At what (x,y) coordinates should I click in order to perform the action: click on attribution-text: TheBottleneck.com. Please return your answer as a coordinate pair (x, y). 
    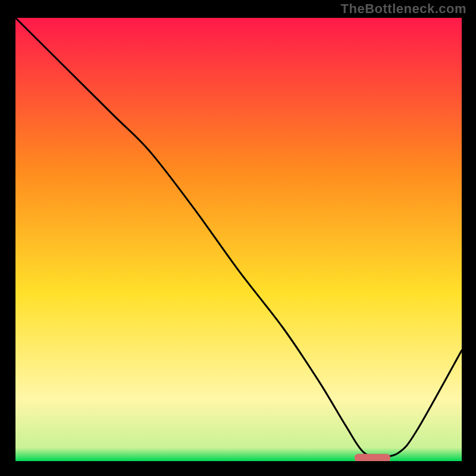
    Looking at the image, I should click on (403, 9).